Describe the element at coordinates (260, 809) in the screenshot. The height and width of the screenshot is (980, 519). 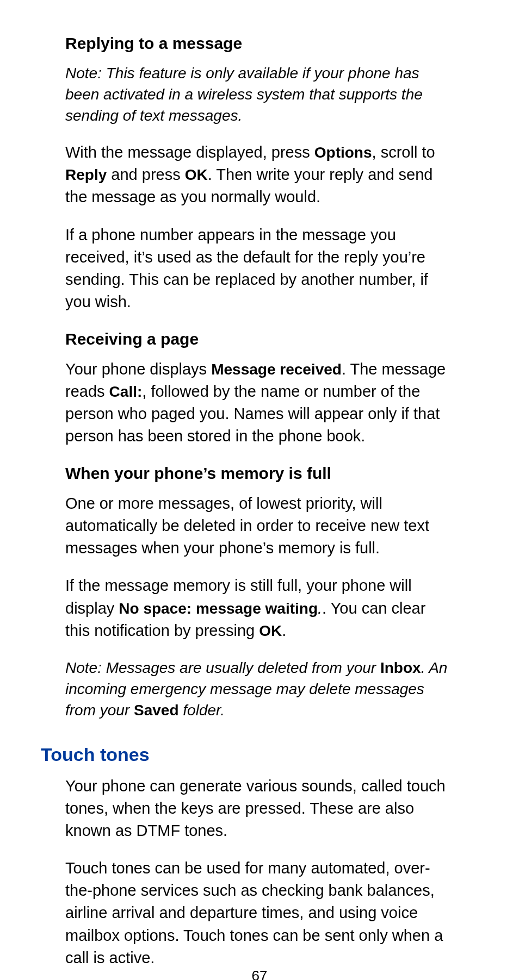
I see `para-touch-1: Your phone can generate various sounds, …` at that location.